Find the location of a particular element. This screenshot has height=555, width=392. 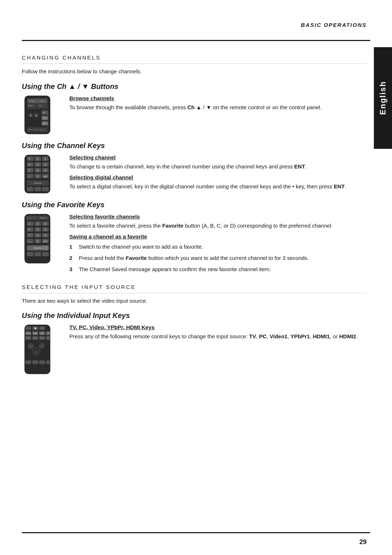

svg-text: 9 is located at coordinates (45, 170).